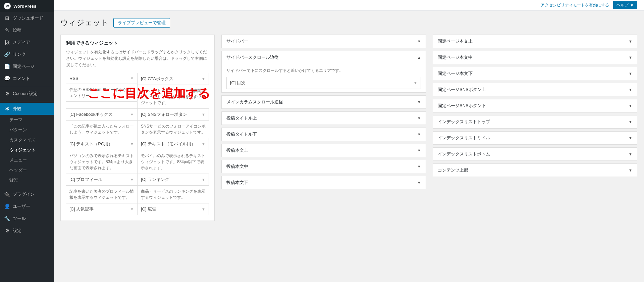  I want to click on fixed-page-sns-below-header: 固定ページSNSボタン下 ▼, so click(535, 106).